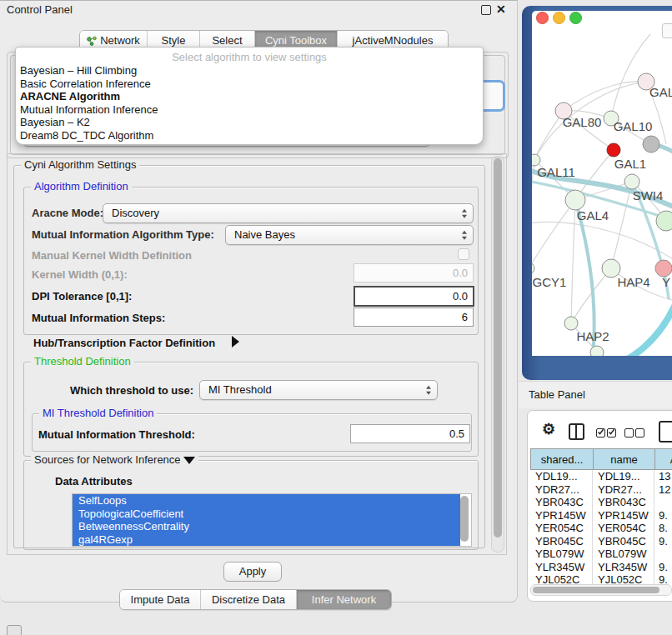 The height and width of the screenshot is (635, 672). What do you see at coordinates (235, 342) in the screenshot?
I see `expand-right-icon` at bounding box center [235, 342].